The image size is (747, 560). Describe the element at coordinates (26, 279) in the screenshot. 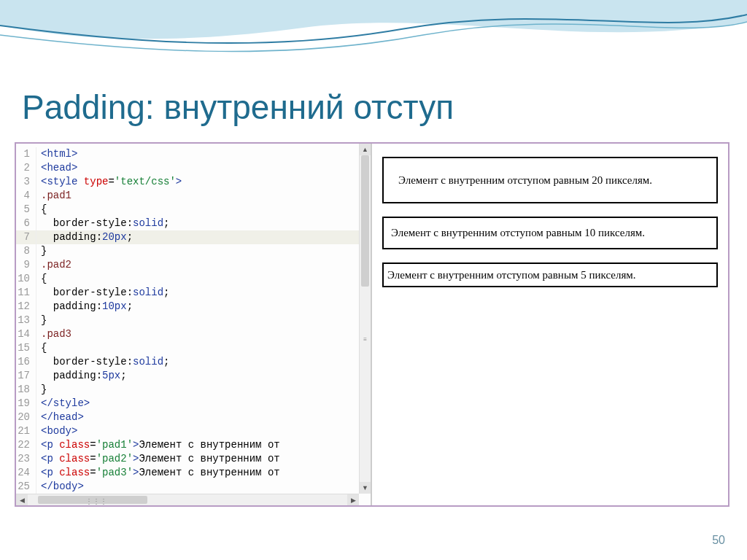

I see `line-number: 10` at that location.